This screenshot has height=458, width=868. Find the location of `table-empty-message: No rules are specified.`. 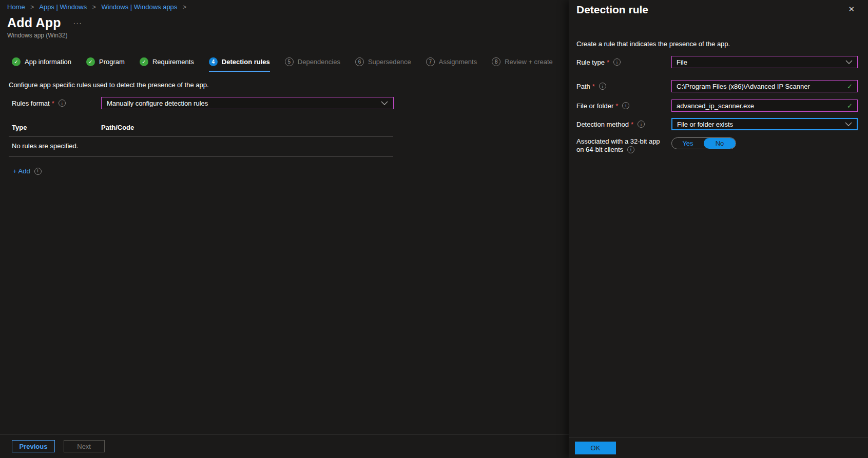

table-empty-message: No rules are specified. is located at coordinates (201, 147).